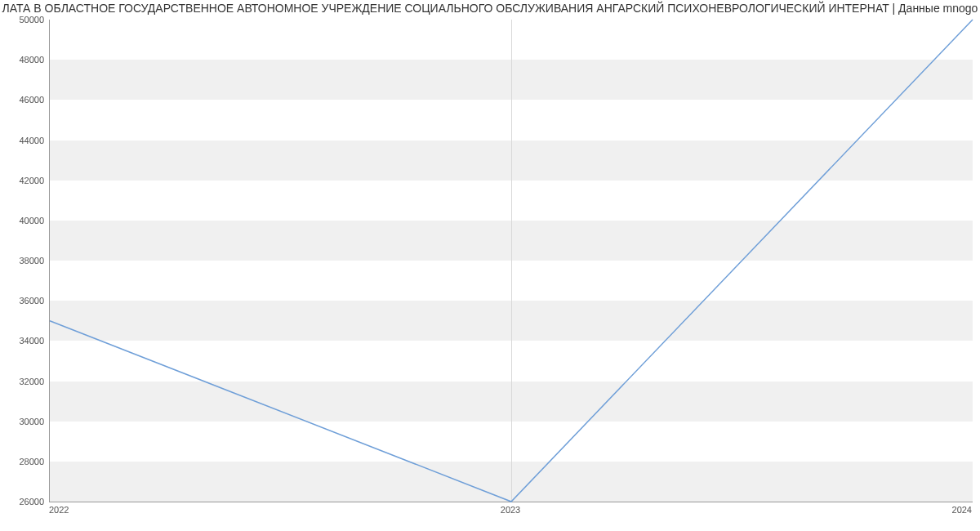  What do you see at coordinates (24, 382) in the screenshot?
I see `y-tick-label: 32000` at bounding box center [24, 382].